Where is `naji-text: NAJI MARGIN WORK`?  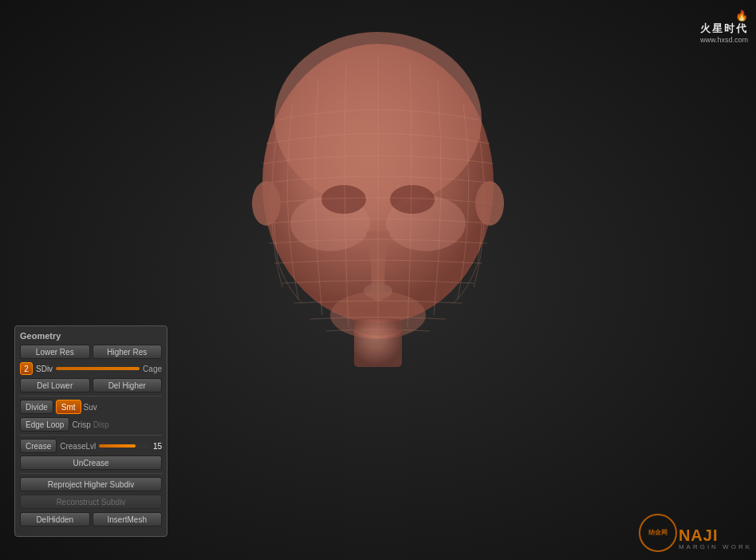
naji-text: NAJI MARGIN WORK is located at coordinates (715, 539).